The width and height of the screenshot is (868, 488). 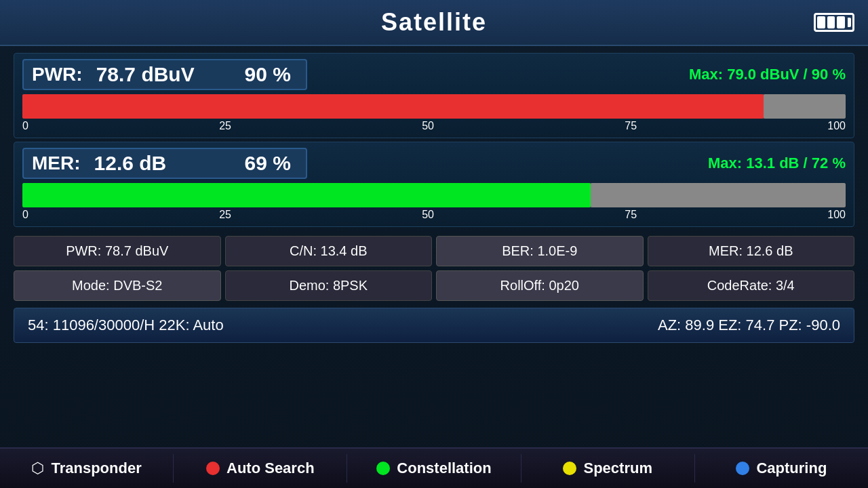 I want to click on pwr-bar-fill, so click(x=393, y=106).